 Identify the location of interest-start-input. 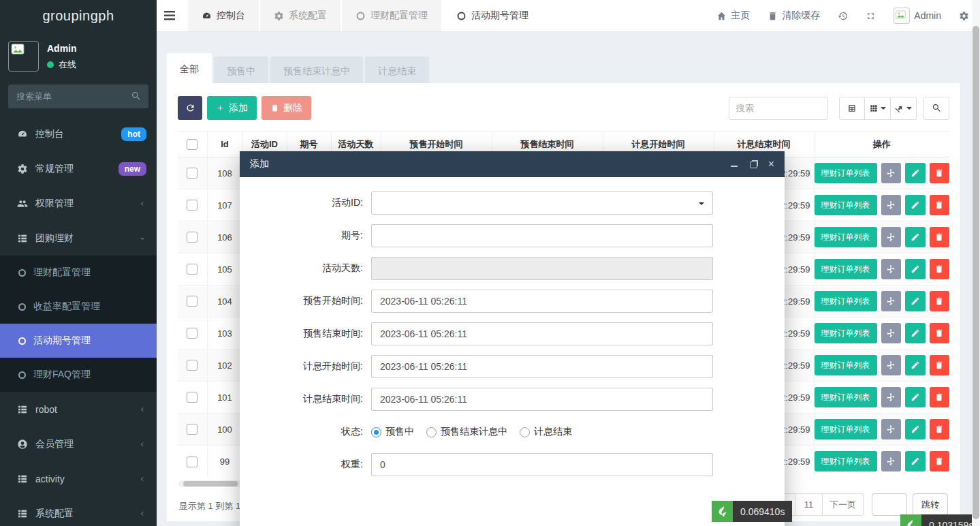
(542, 367).